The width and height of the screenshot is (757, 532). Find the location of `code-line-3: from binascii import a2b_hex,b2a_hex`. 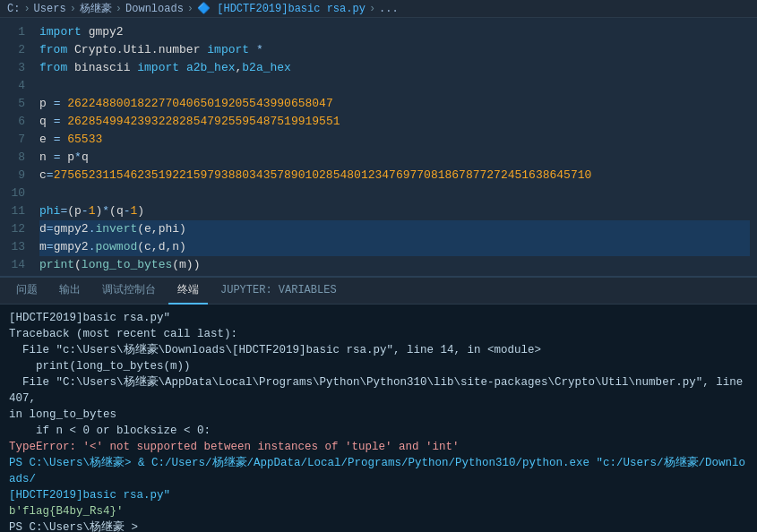

code-line-3: from binascii import a2b_hex,b2a_hex is located at coordinates (394, 68).